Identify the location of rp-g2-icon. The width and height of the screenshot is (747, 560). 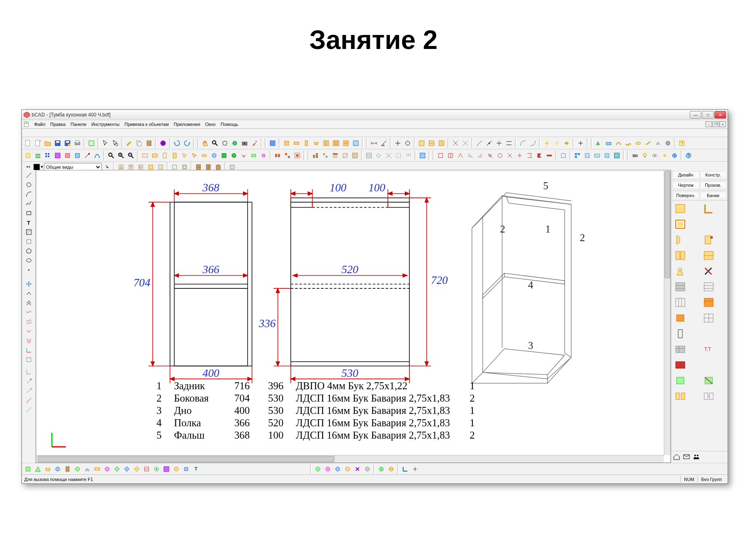
(709, 381).